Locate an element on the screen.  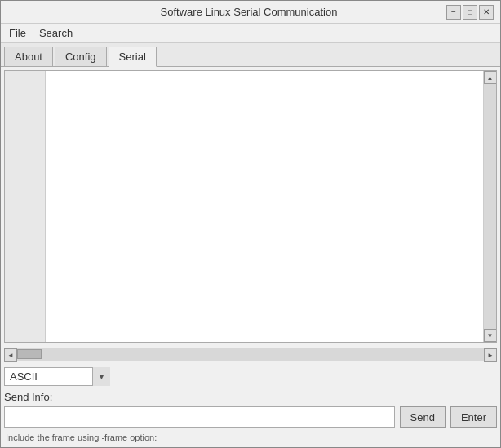
tab-serial: Serial is located at coordinates (132, 57).